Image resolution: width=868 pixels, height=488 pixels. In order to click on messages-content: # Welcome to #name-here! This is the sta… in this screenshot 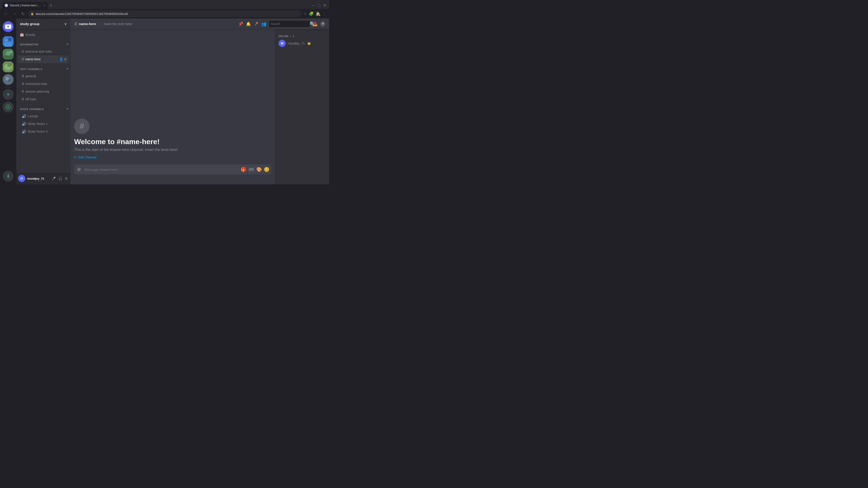, I will do `click(173, 107)`.